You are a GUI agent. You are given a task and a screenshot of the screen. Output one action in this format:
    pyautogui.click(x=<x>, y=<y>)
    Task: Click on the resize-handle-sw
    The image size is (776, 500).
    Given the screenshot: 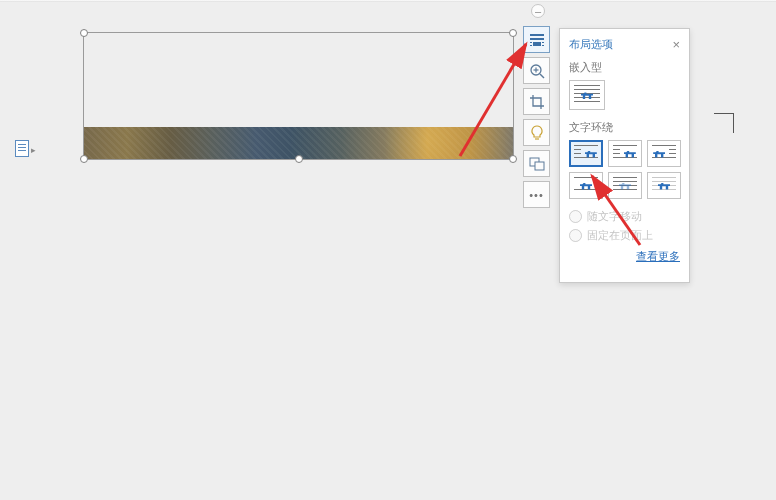 What is the action you would take?
    pyautogui.click(x=84, y=159)
    